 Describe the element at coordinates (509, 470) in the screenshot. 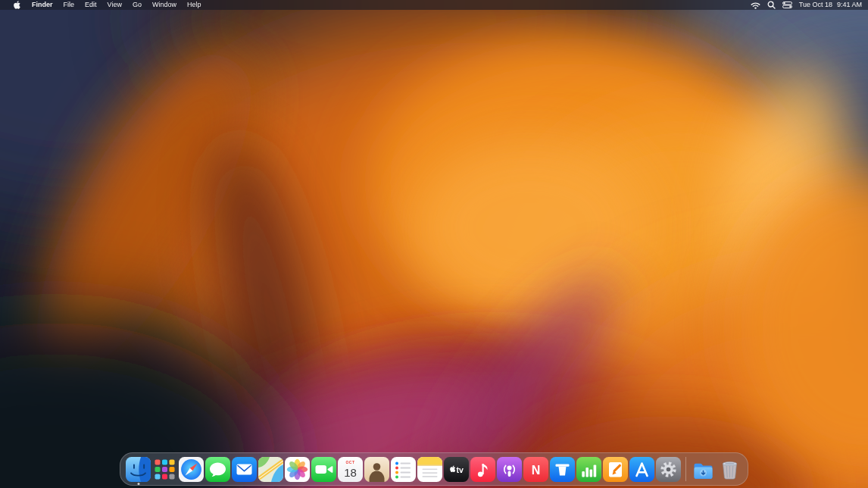

I see `podcasts-icon` at that location.